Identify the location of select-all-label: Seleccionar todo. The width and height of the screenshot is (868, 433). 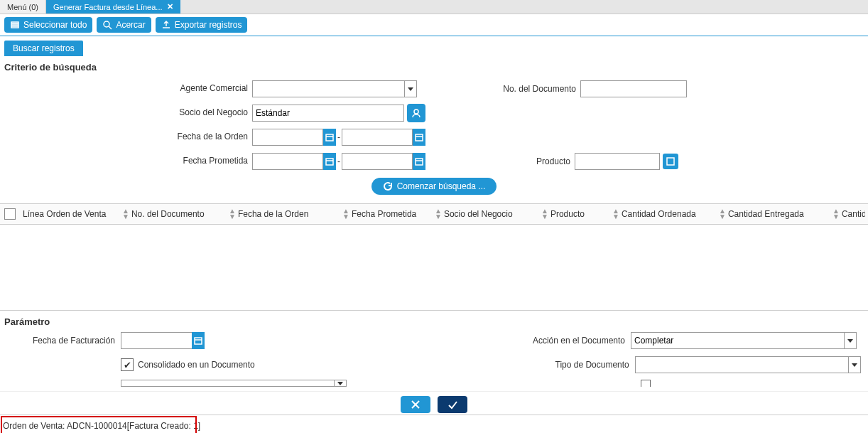
(55, 25).